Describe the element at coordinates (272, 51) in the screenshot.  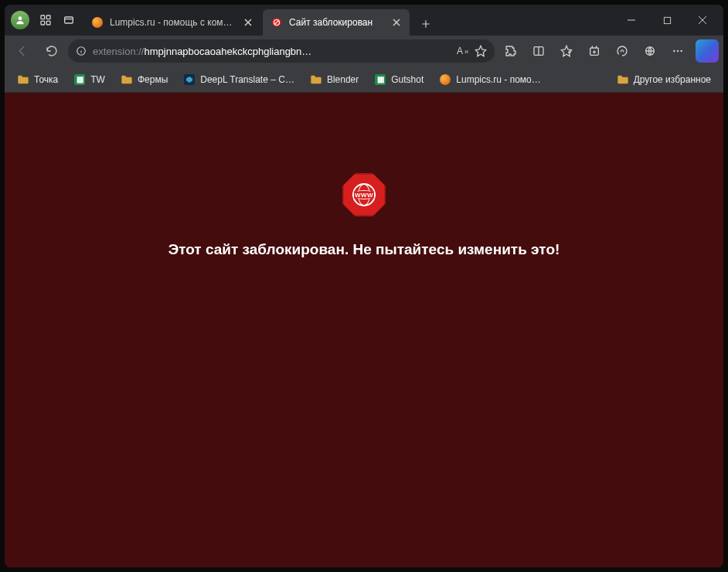
I see `url-text: extension://hmpjnnapbocaoahekckcphgliang…` at that location.